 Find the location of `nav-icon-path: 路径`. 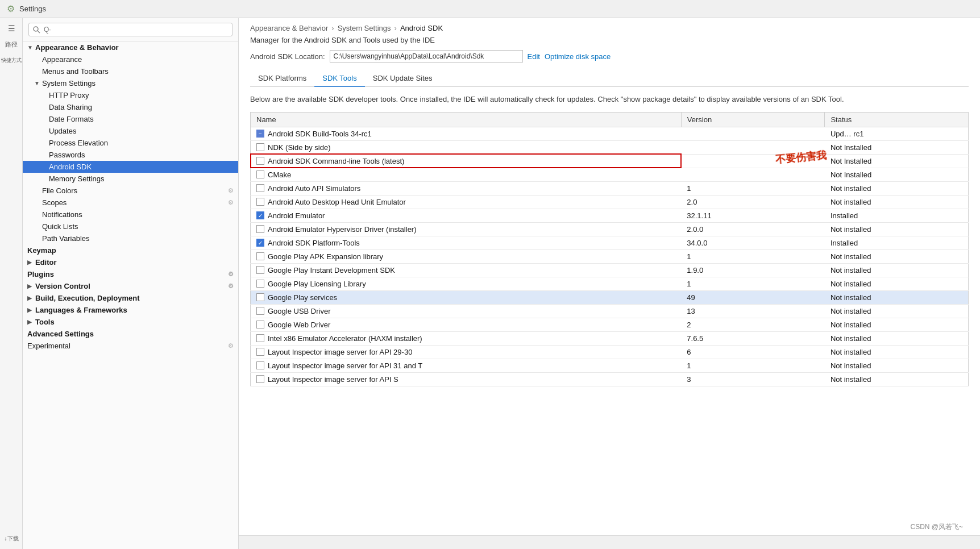

nav-icon-path: 路径 is located at coordinates (11, 44).